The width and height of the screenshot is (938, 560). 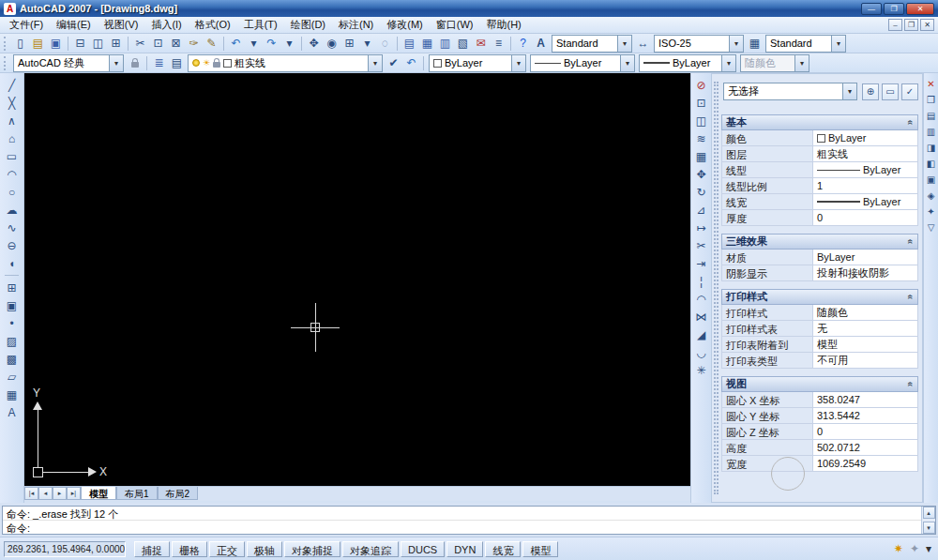 I want to click on status-toggle-9: 线宽, so click(x=503, y=550).